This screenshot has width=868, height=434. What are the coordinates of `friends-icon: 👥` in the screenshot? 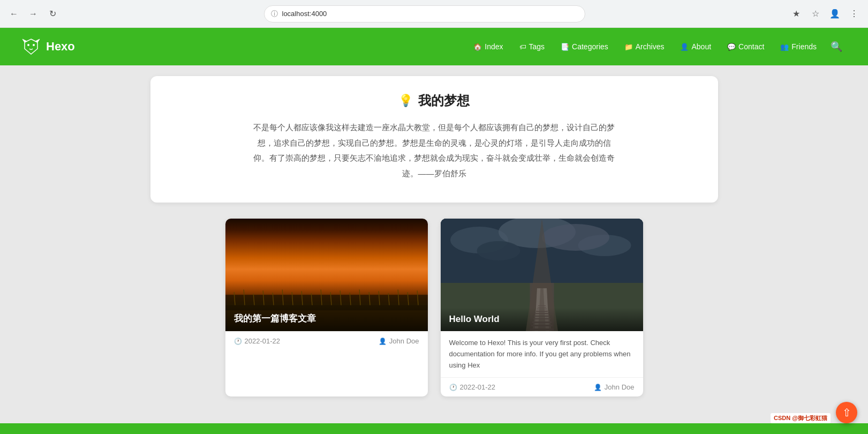 It's located at (784, 47).